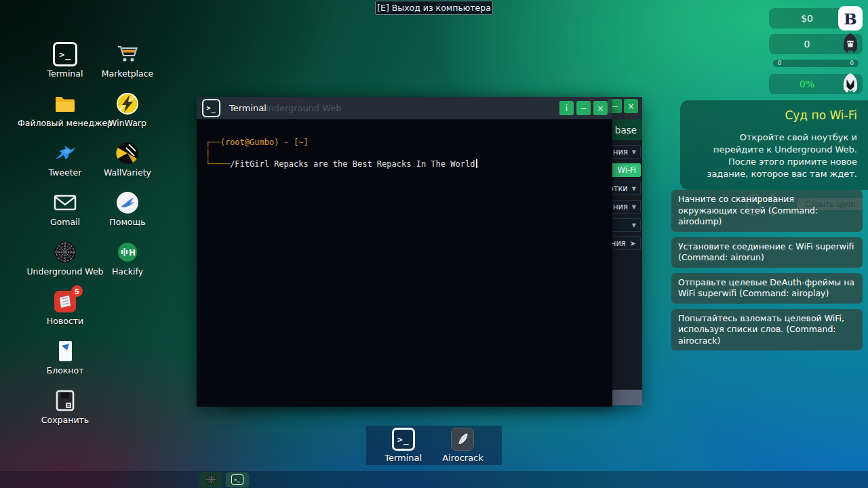 This screenshot has height=488, width=868. Describe the element at coordinates (248, 108) in the screenshot. I see `window-title: Terminal` at that location.